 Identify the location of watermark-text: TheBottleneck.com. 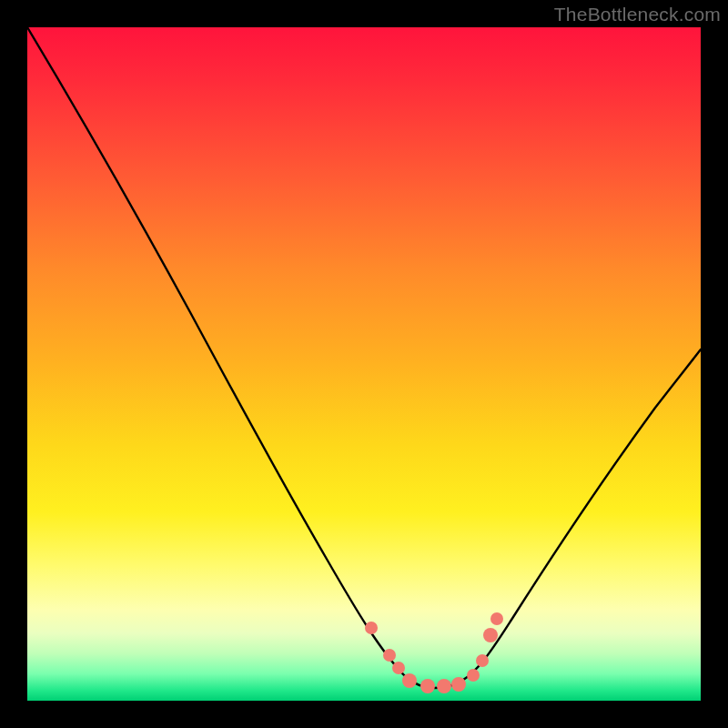
(637, 15).